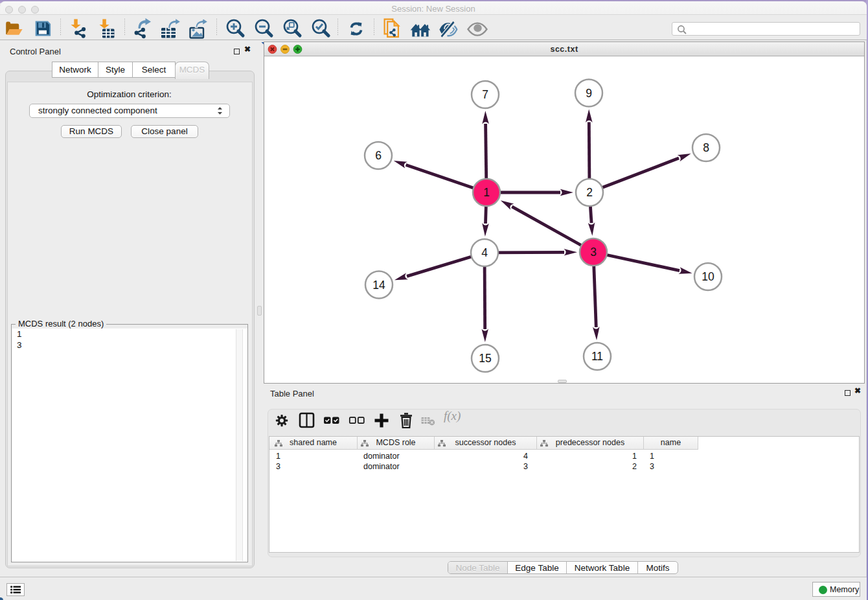 The image size is (868, 600). Describe the element at coordinates (589, 192) in the screenshot. I see `svg-text: 2` at that location.